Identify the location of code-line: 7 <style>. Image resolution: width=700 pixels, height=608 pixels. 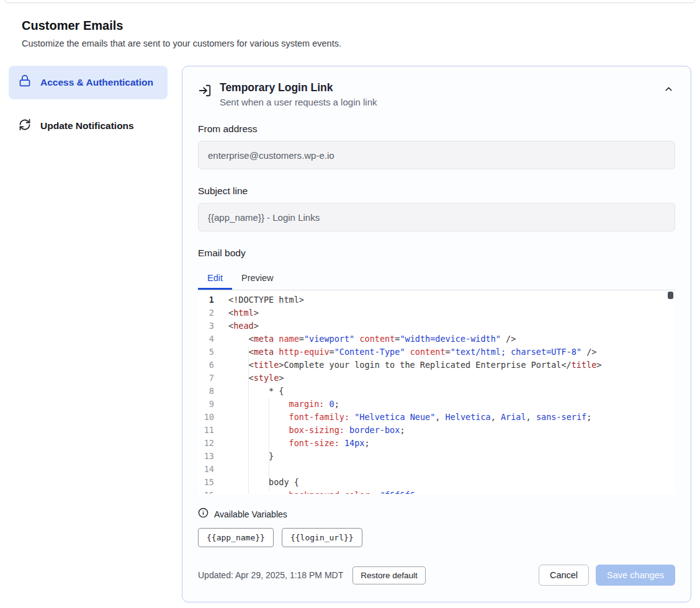
(437, 378).